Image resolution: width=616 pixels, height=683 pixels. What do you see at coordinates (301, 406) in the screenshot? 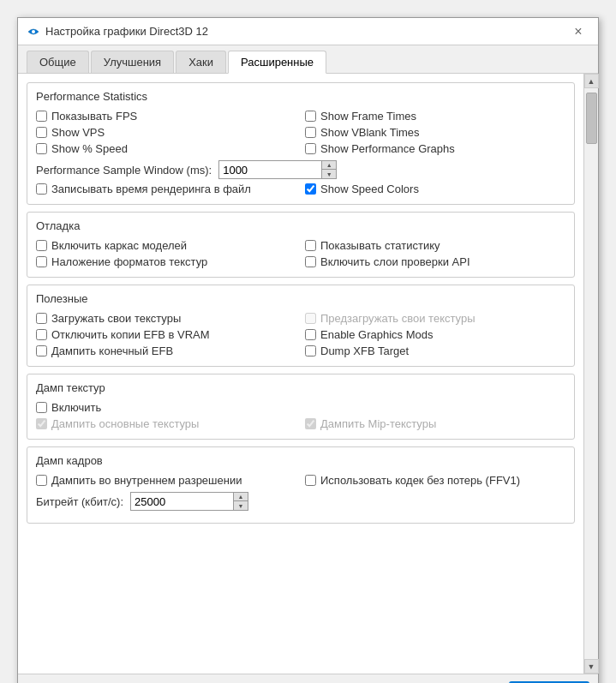
I see `section-texture-dump: Дамп текстур Включить Дампить основные т…` at bounding box center [301, 406].